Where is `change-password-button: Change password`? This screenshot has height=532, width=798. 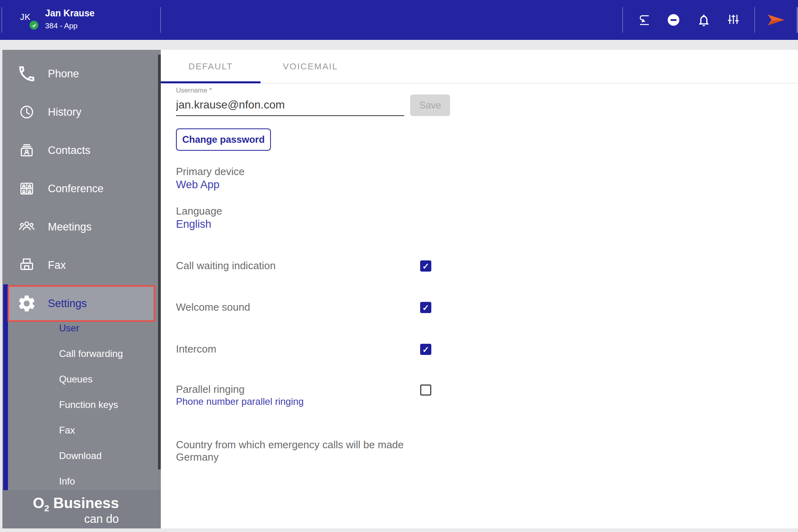
change-password-button: Change password is located at coordinates (223, 140).